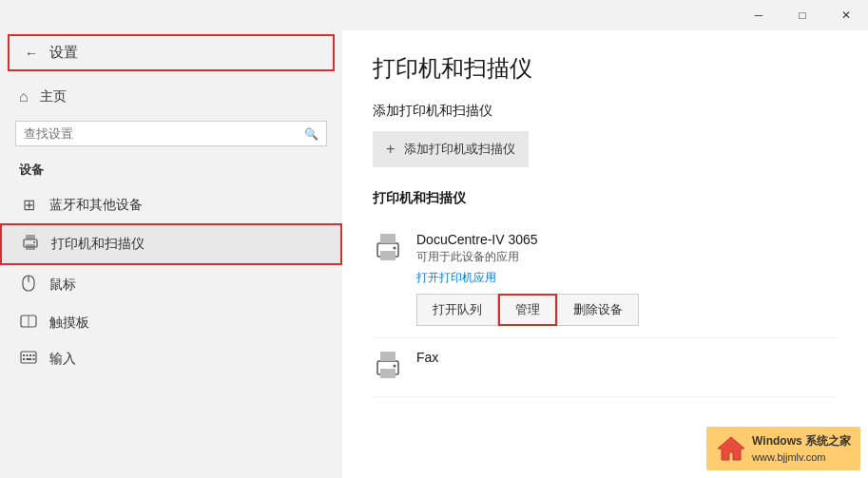  Describe the element at coordinates (171, 285) in the screenshot. I see `sidebar-item-mouse: 鼠标` at that location.